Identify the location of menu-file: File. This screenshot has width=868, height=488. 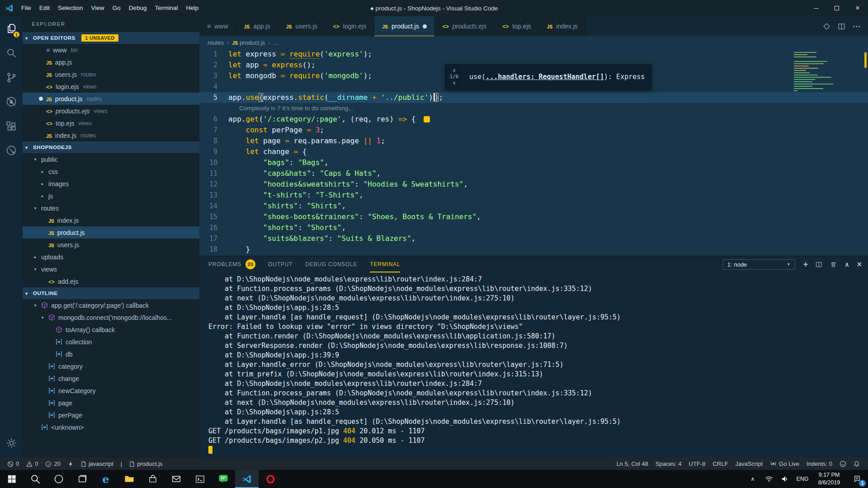
(26, 8).